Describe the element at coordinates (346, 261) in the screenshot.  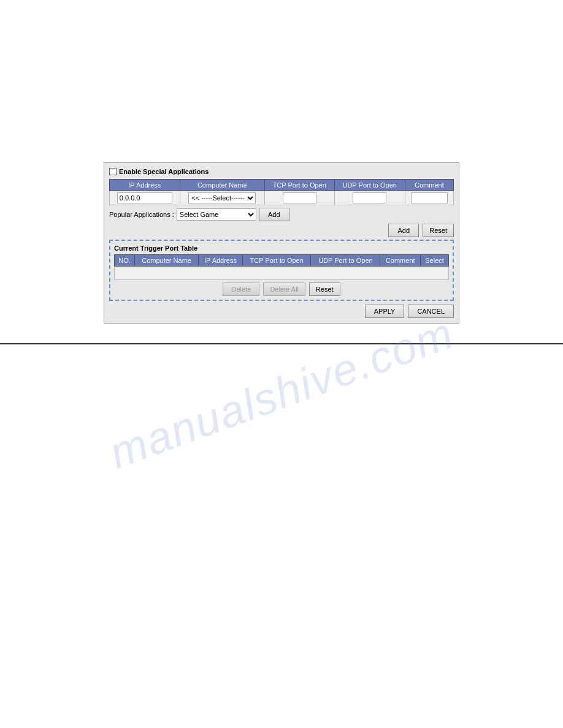
I see `trigger-col-udp: UDP Port to Open` at that location.